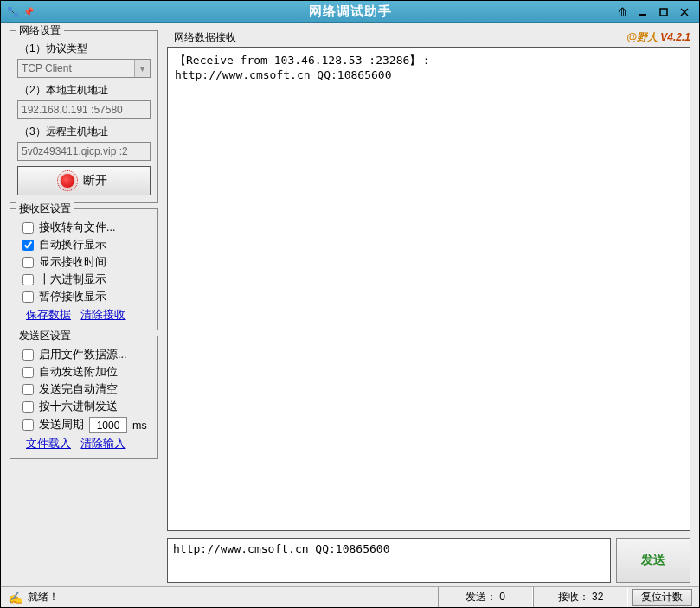 The height and width of the screenshot is (608, 700). What do you see at coordinates (87, 246) in the screenshot?
I see `auto-wrap-row: 自动换行显示` at bounding box center [87, 246].